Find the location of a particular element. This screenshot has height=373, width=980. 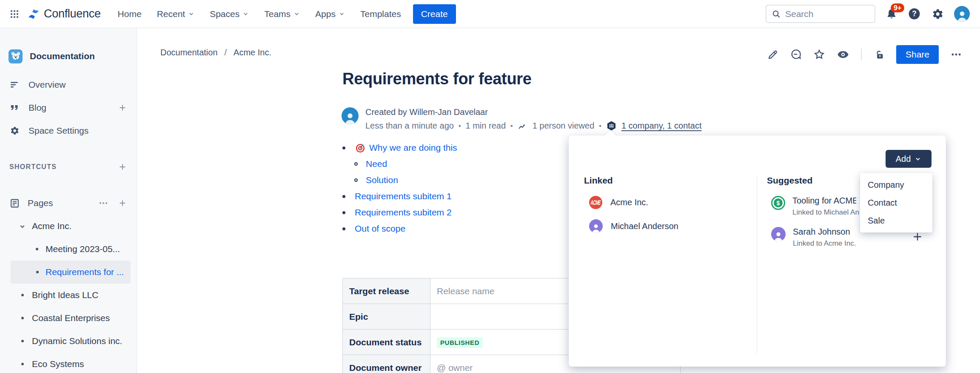

toc-link: Solution is located at coordinates (382, 180).